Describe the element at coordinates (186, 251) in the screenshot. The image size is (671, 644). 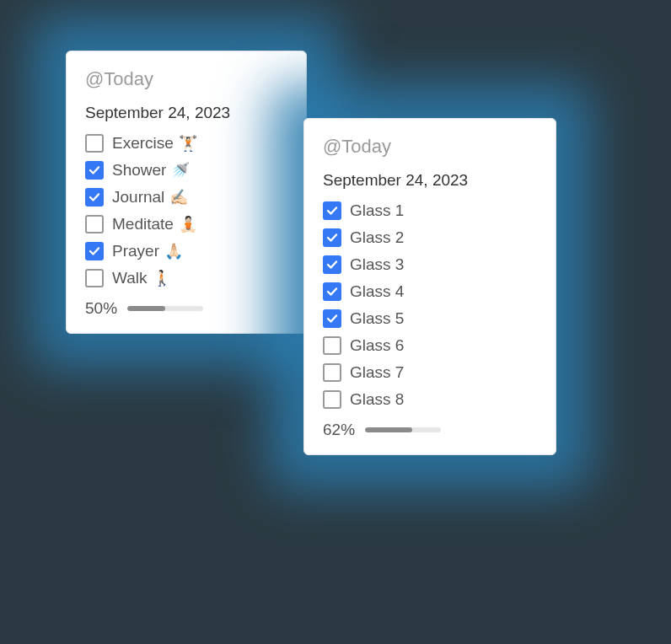
I see `task-row: Prayer🙏🏻` at that location.